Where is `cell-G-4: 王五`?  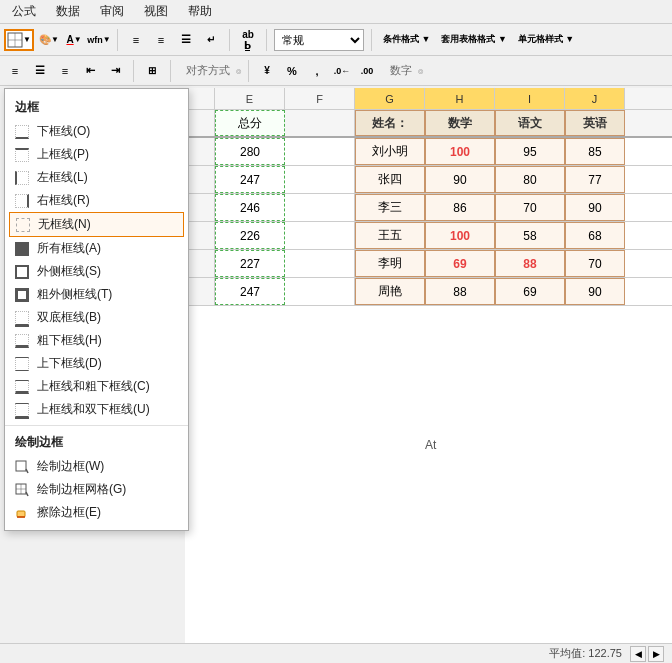
cell-G-4: 王五 is located at coordinates (390, 236).